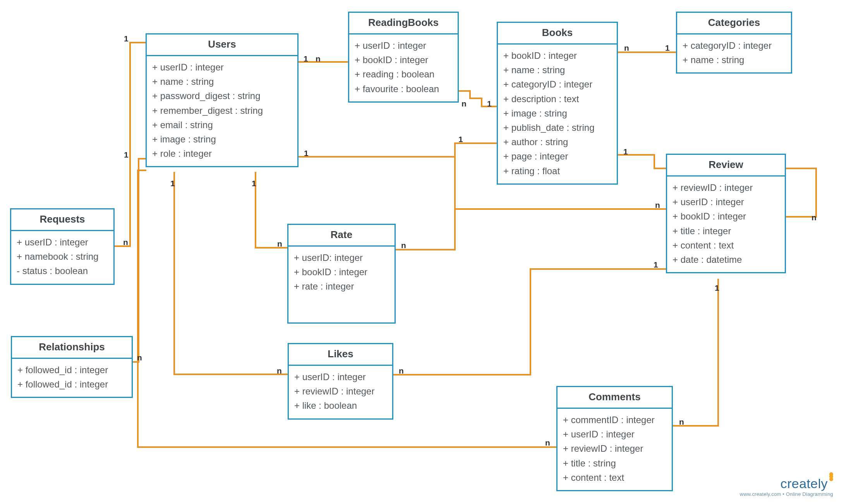 Image resolution: width=844 pixels, height=504 pixels. I want to click on entity-rate: Rate + userID: integer+ bookID : integer…, so click(341, 274).